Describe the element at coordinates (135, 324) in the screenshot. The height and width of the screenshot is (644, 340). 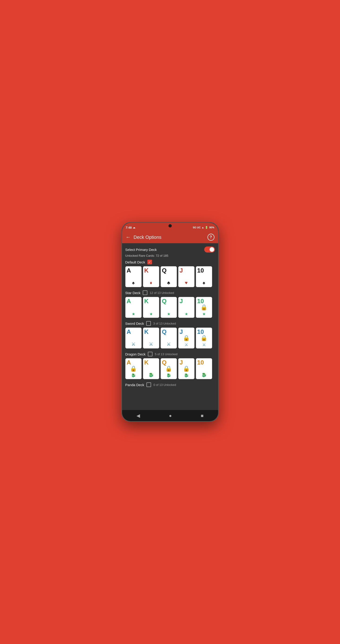
I see `deck-name-2: Sword Deck` at that location.